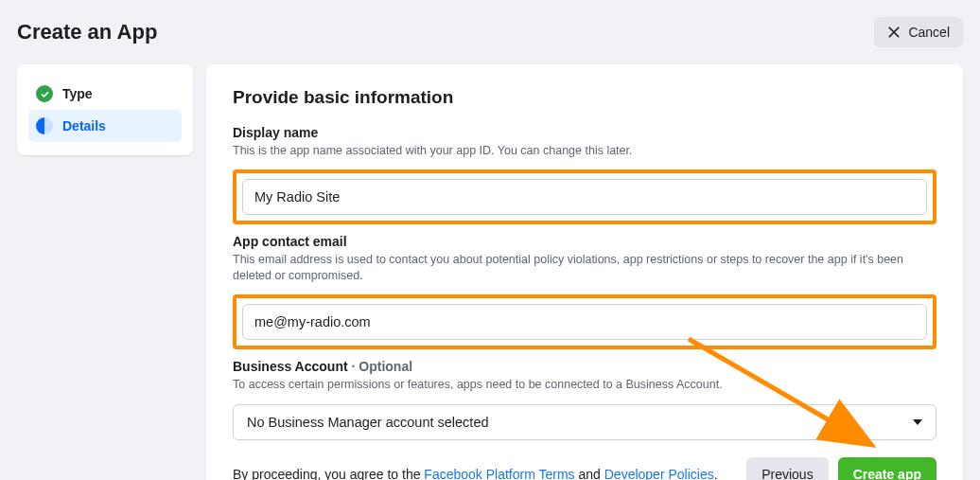 The height and width of the screenshot is (480, 980). What do you see at coordinates (887, 469) in the screenshot?
I see `create-app-button: Create app` at bounding box center [887, 469].